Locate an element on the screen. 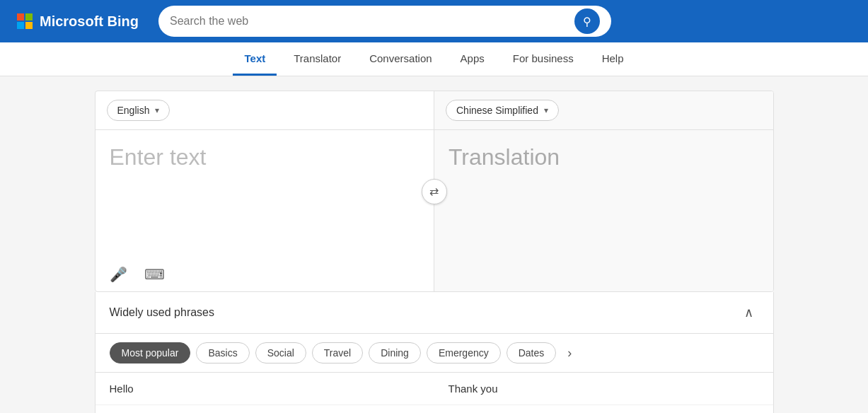 The image size is (868, 413). phrases-title: Widely used phrases is located at coordinates (163, 313).